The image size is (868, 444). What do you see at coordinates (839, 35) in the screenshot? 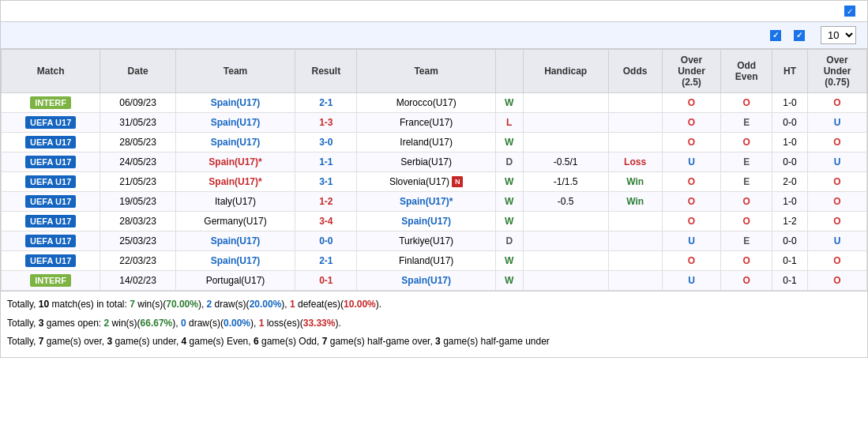
I see `games-select: 5 10 15 20 25 30` at bounding box center [839, 35].